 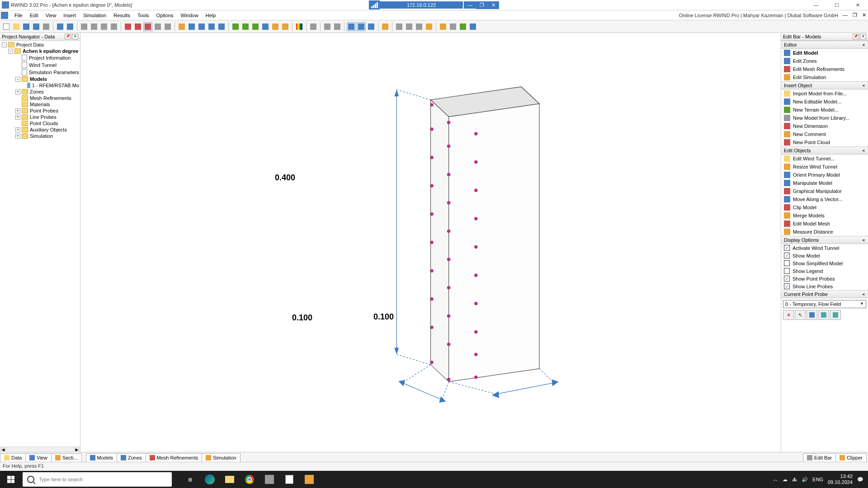 What do you see at coordinates (840, 479) in the screenshot?
I see `tray-clock: 13:42 09.10.2024` at bounding box center [840, 479].